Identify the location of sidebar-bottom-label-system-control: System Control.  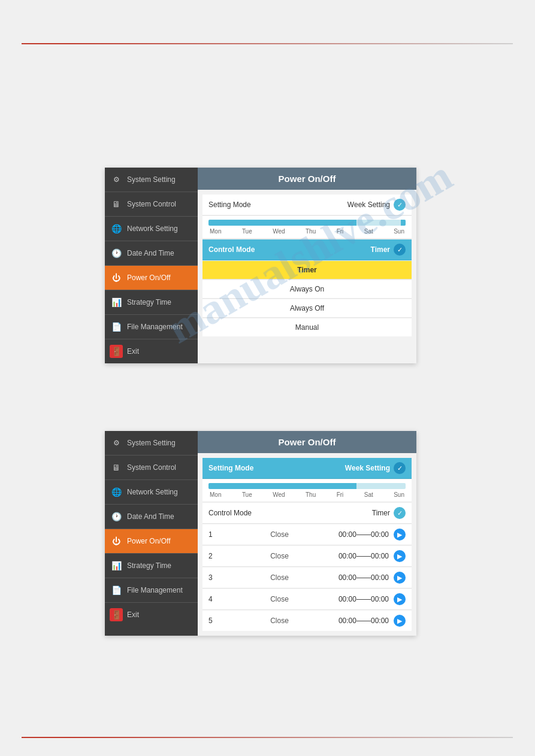
(152, 467).